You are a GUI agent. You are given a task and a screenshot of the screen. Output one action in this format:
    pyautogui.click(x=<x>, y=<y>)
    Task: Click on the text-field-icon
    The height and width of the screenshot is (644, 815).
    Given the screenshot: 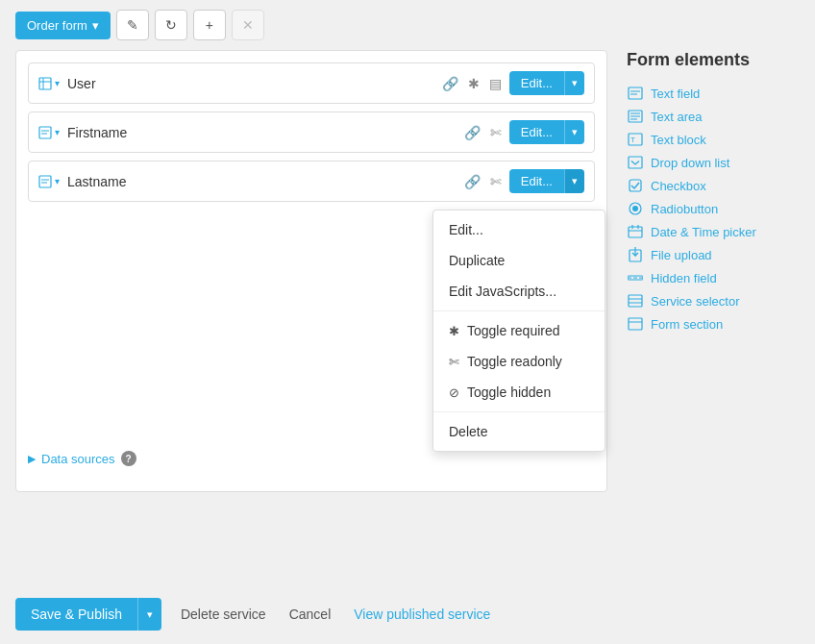 What is the action you would take?
    pyautogui.click(x=635, y=93)
    